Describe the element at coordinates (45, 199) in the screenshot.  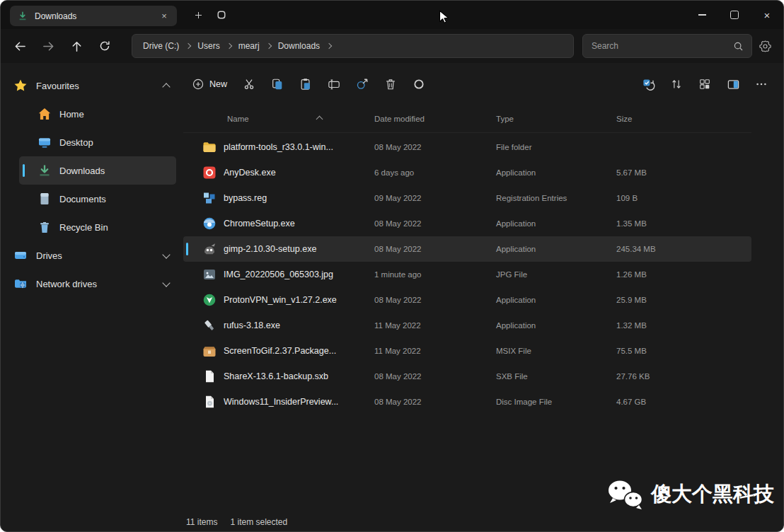
I see `document-icon` at that location.